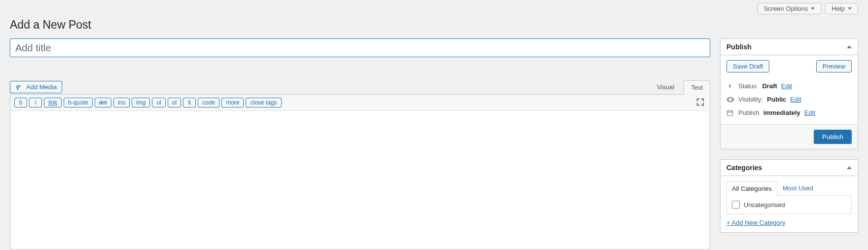  What do you see at coordinates (789, 196) in the screenshot?
I see `categories-box: Categories All Categories Most Used Unca…` at bounding box center [789, 196].